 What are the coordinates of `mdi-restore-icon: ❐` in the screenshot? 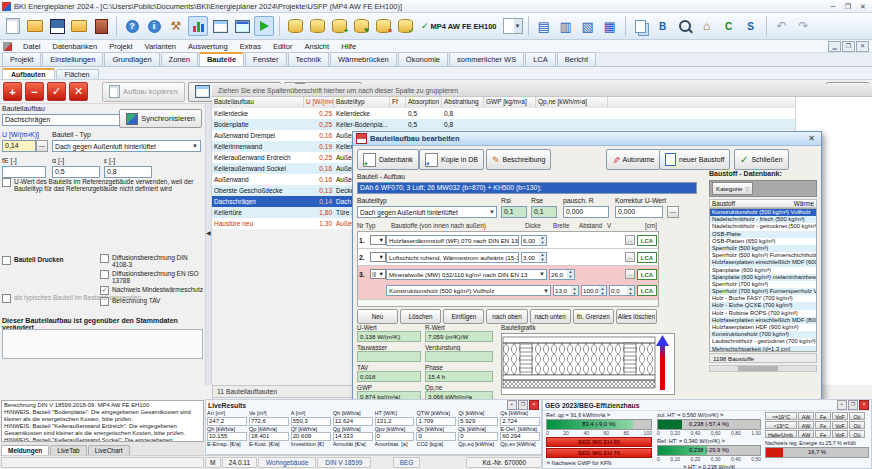 It's located at (848, 46).